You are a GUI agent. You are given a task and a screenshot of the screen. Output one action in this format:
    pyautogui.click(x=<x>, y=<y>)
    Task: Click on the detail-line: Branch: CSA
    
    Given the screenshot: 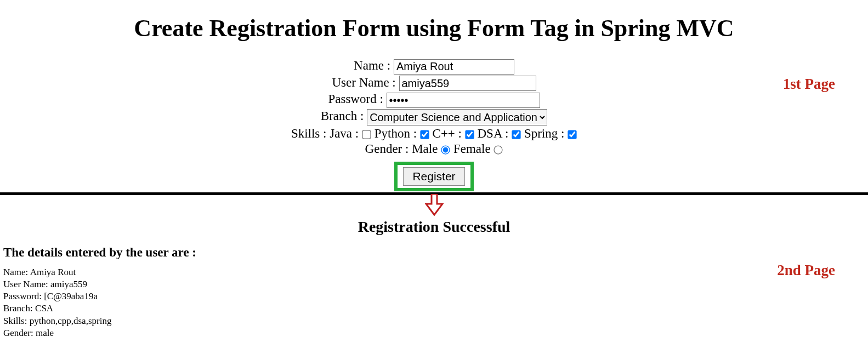 What is the action you would take?
    pyautogui.click(x=435, y=309)
    